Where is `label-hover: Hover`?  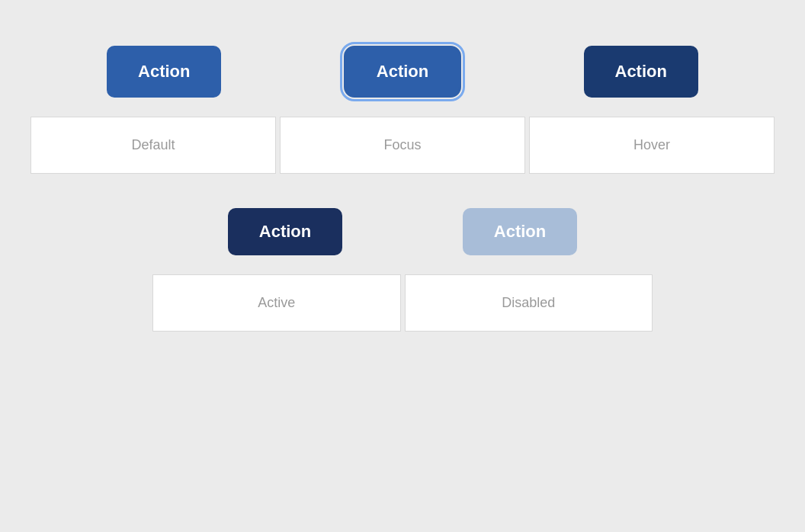 label-hover: Hover is located at coordinates (652, 145).